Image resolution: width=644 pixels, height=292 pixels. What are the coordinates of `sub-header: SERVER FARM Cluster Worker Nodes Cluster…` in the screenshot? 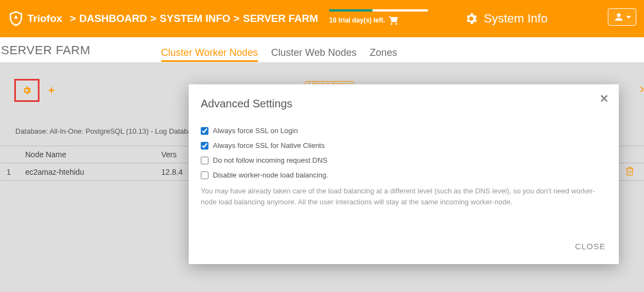 It's located at (322, 50).